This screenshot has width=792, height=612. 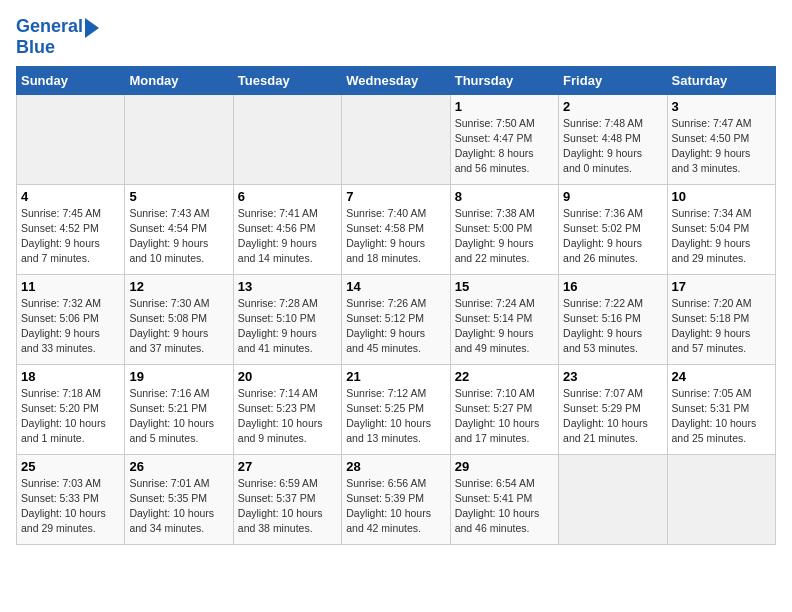 What do you see at coordinates (396, 37) in the screenshot?
I see `page-header: General Blue` at bounding box center [396, 37].